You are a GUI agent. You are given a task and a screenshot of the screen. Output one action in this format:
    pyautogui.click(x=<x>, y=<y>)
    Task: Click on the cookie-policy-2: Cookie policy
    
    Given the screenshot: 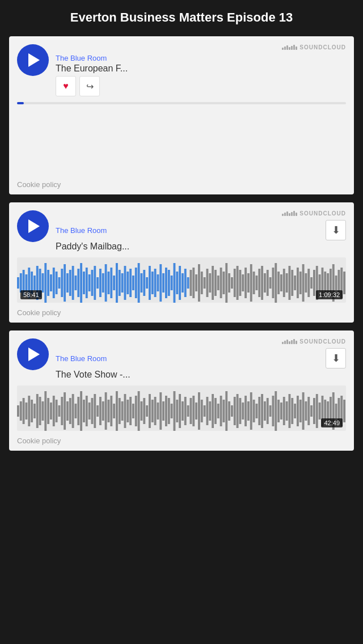 What is the action you would take?
    pyautogui.click(x=182, y=313)
    